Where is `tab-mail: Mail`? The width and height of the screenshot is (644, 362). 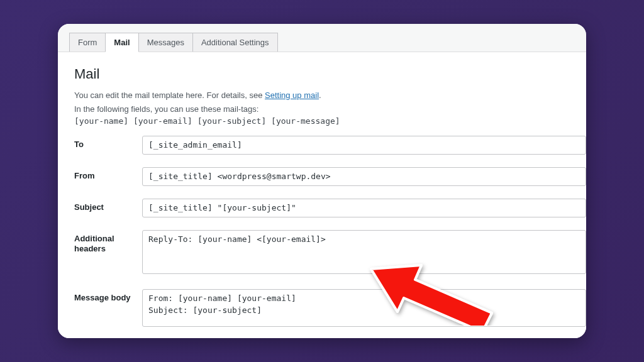
tab-mail: Mail is located at coordinates (122, 43).